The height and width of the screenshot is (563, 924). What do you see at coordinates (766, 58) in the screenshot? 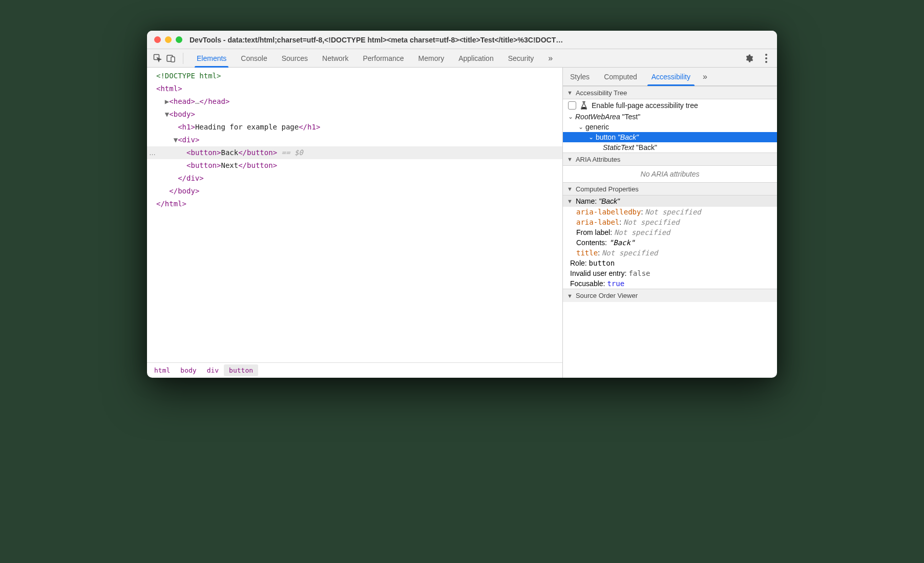
I see `kebab-menu-icon` at bounding box center [766, 58].